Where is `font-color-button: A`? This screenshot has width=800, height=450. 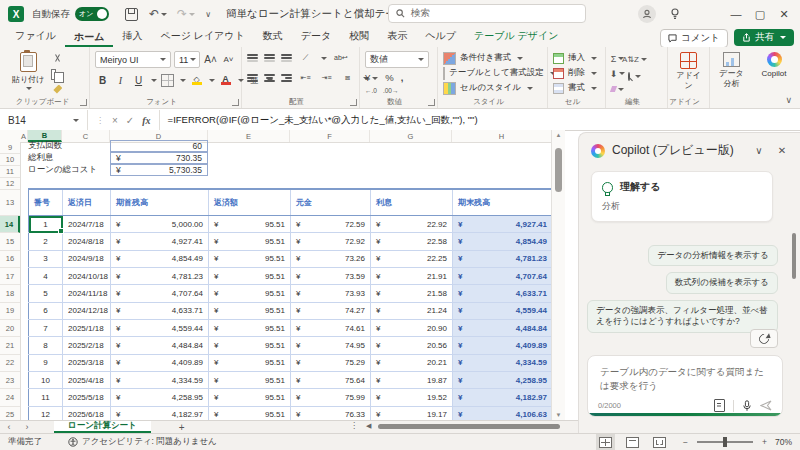 font-color-button: A is located at coordinates (226, 80).